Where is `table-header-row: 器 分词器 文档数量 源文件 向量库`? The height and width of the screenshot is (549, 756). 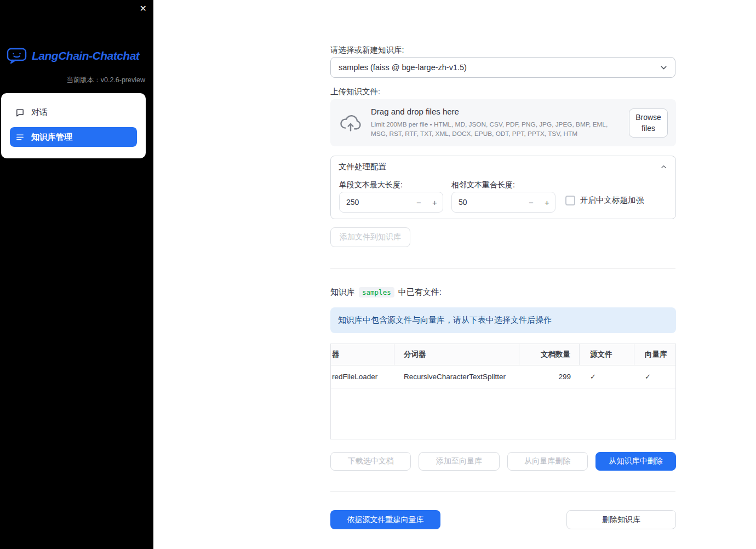 table-header-row: 器 分词器 文档数量 源文件 向量库 is located at coordinates (503, 355).